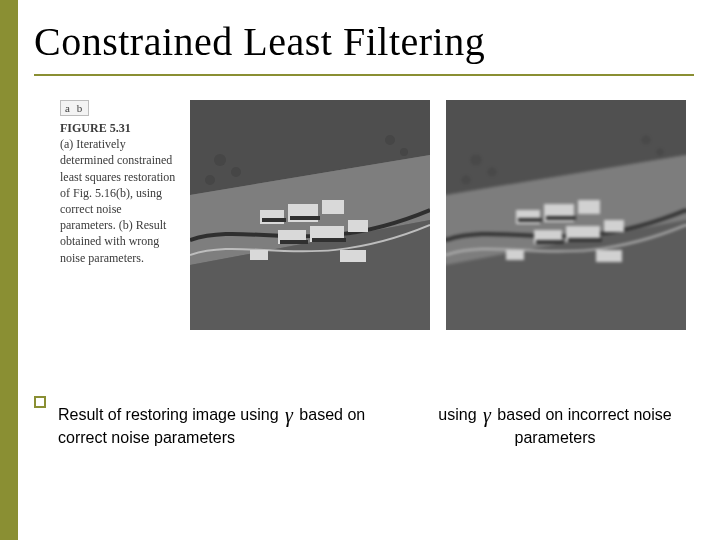  What do you see at coordinates (223, 424) in the screenshot?
I see `caption-correct: Result of restoring image using γ based …` at bounding box center [223, 424].